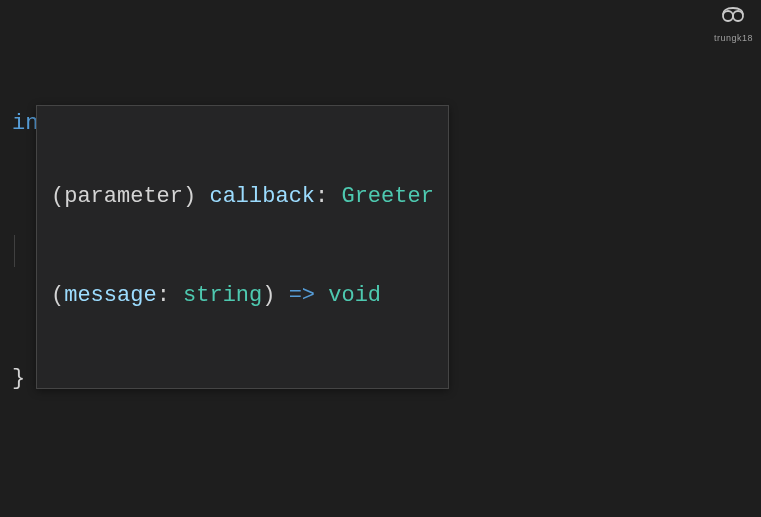  What do you see at coordinates (354, 296) in the screenshot?
I see `type: void` at bounding box center [354, 296].